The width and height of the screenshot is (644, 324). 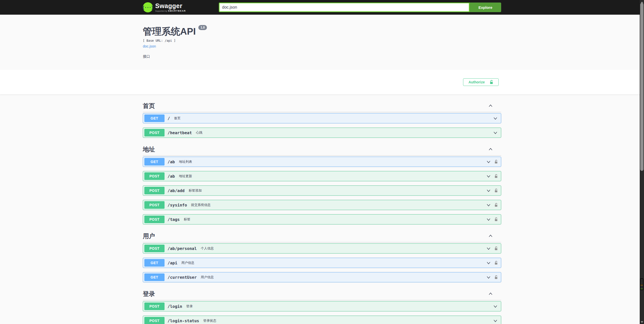 I want to click on operation-row: POST /login 登录, so click(x=322, y=306).